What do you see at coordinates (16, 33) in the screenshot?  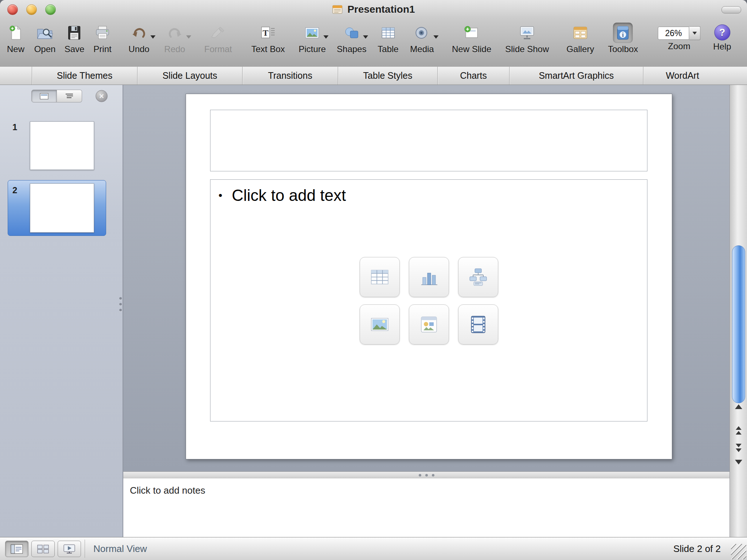 I see `new-document-icon` at bounding box center [16, 33].